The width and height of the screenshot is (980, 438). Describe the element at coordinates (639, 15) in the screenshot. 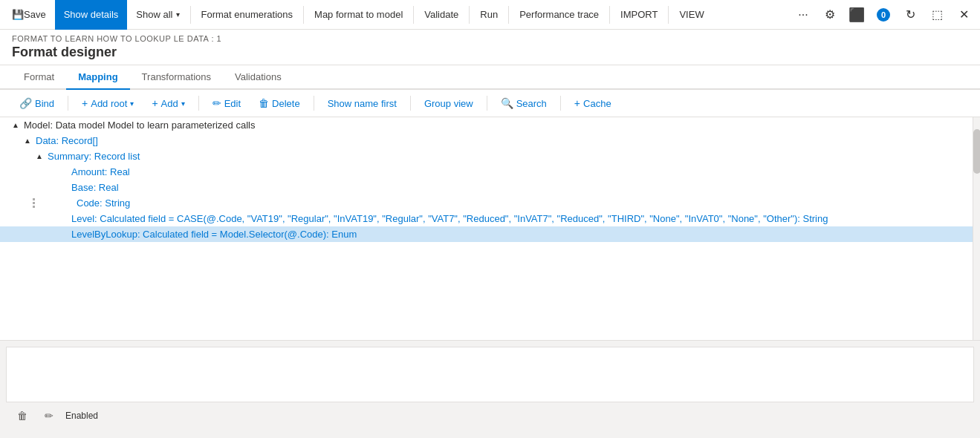

I see `import-button: IMPORT` at that location.